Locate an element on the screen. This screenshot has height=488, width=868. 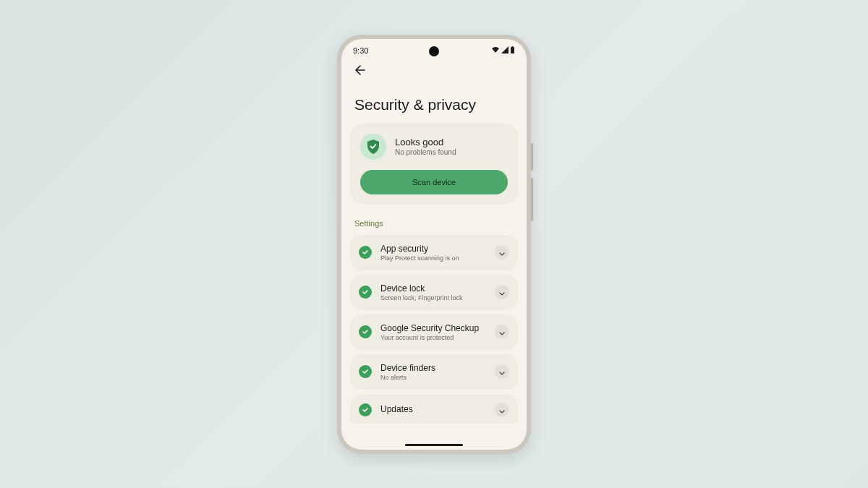
phone-camera-cutout is located at coordinates (434, 51).